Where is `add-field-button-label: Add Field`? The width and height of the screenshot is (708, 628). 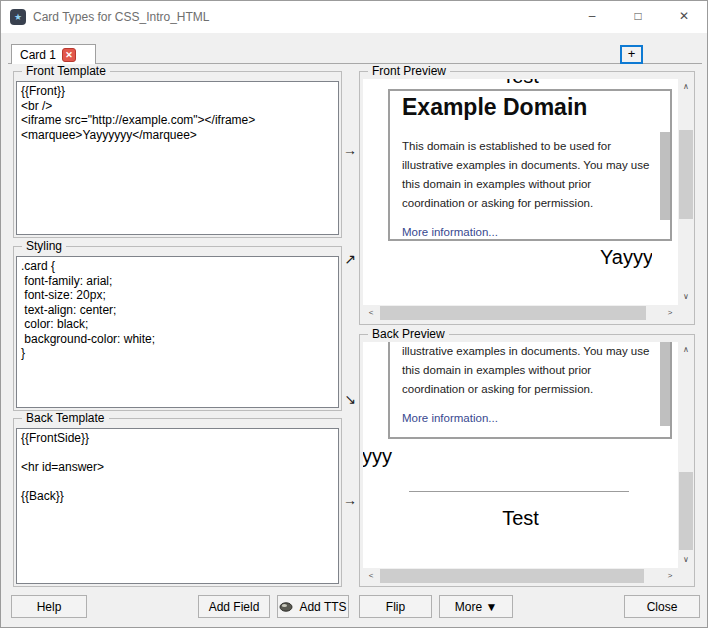 add-field-button-label: Add Field is located at coordinates (234, 607).